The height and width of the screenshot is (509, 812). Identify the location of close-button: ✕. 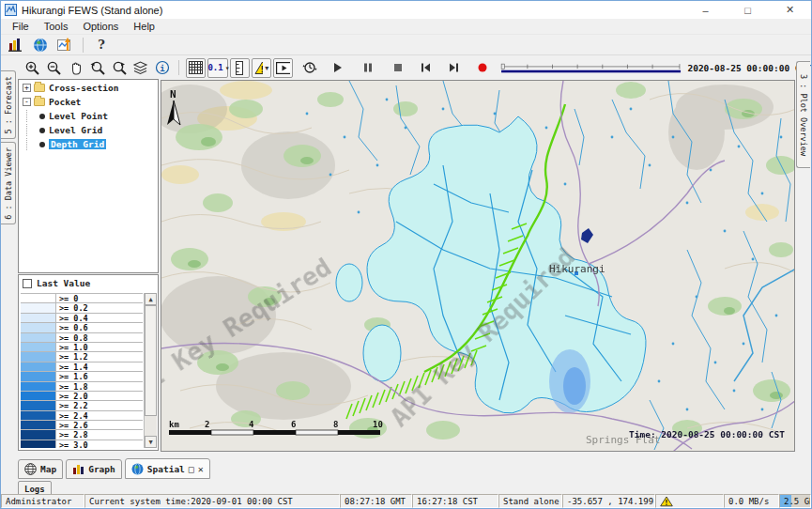
(790, 9).